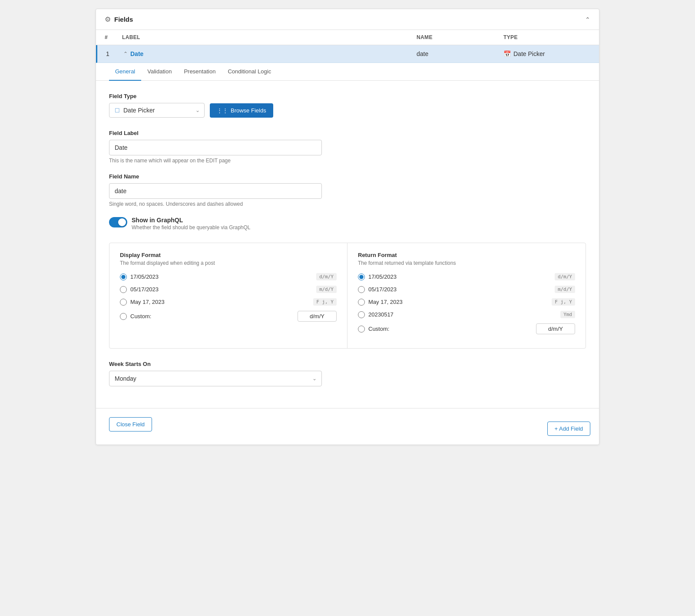 Image resolution: width=695 pixels, height=616 pixels. Describe the element at coordinates (467, 277) in the screenshot. I see `return-option-0: 17/05/2023 d/m/Y` at that location.